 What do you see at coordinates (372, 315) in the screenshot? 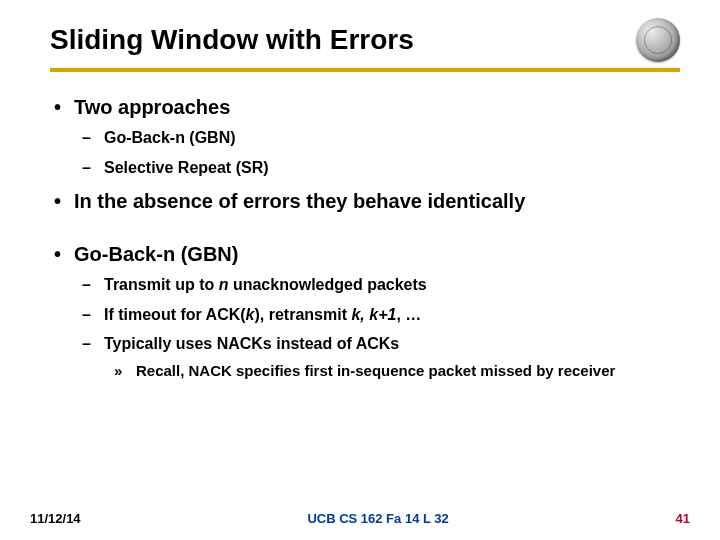
I see `subbullet-timeout: If timeout for ACK(k), retransmit k, k+1…` at bounding box center [372, 315].